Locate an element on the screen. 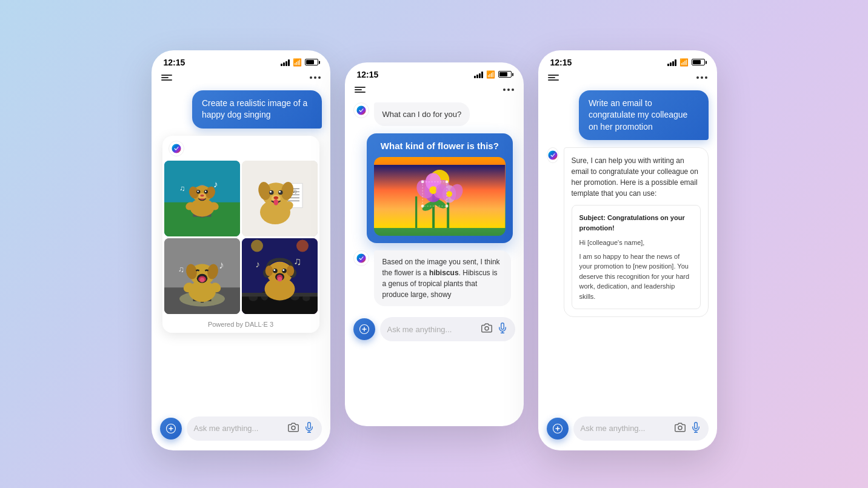  center-signal-icon is located at coordinates (479, 75).